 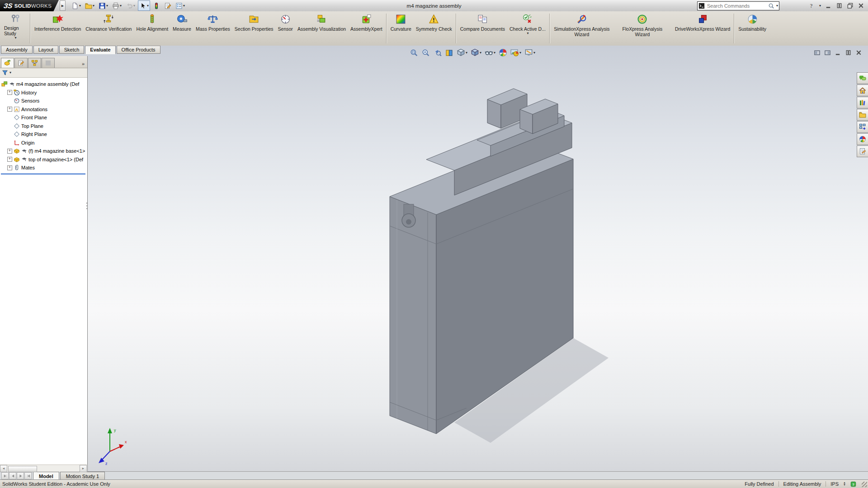 I want to click on mass-properties-button: Mass Properties, so click(x=213, y=28).